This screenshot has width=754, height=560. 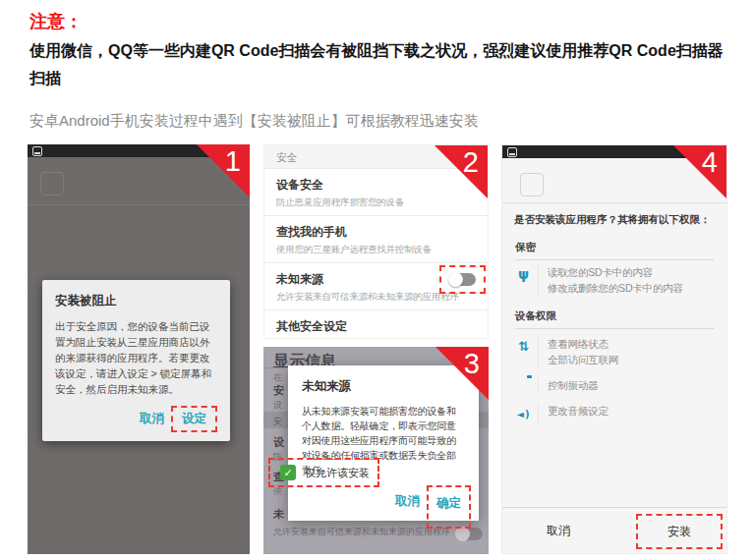 I want to click on highlight-box: 仅允许该安装, so click(x=324, y=473).